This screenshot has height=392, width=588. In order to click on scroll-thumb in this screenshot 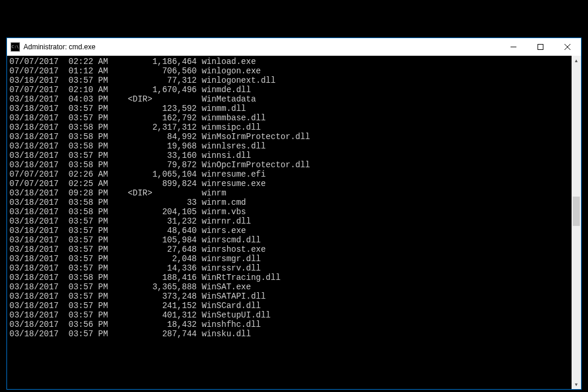, I will do `click(576, 211)`.